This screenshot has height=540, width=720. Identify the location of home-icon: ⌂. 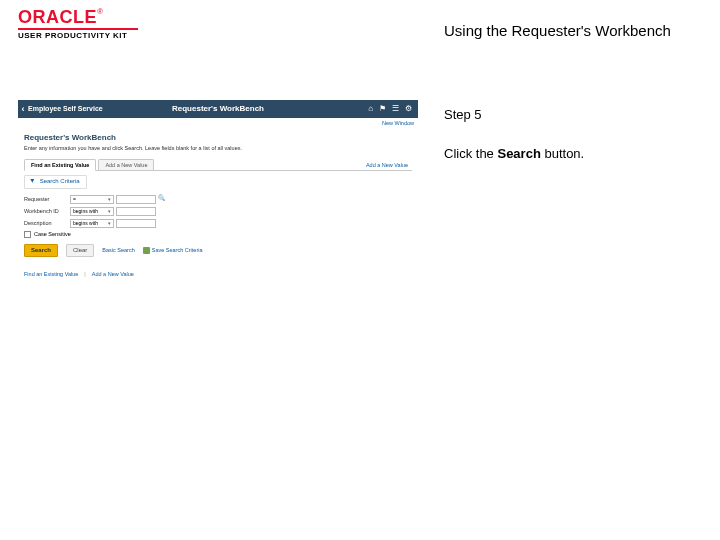
(370, 109).